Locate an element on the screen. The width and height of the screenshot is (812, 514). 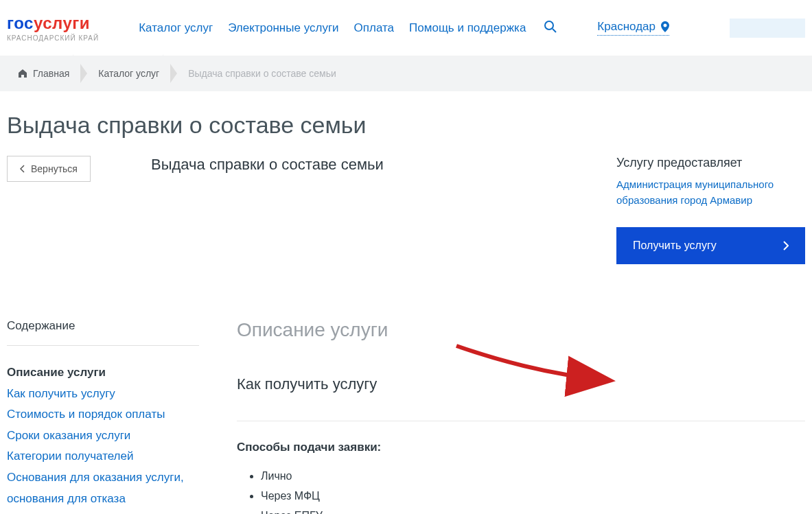
provider-label: Услугу предоставляет is located at coordinates (711, 163).